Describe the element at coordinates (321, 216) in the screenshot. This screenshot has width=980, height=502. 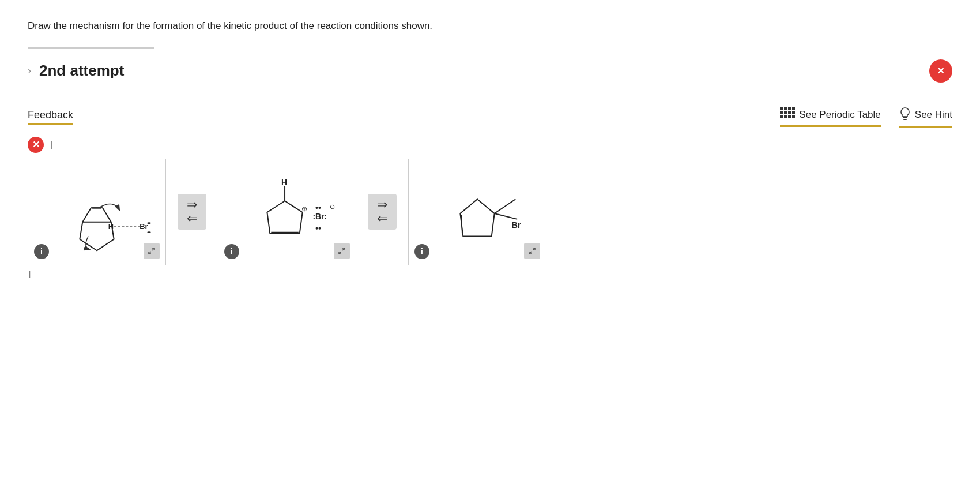
I see `svg-text: :Br:` at that location.